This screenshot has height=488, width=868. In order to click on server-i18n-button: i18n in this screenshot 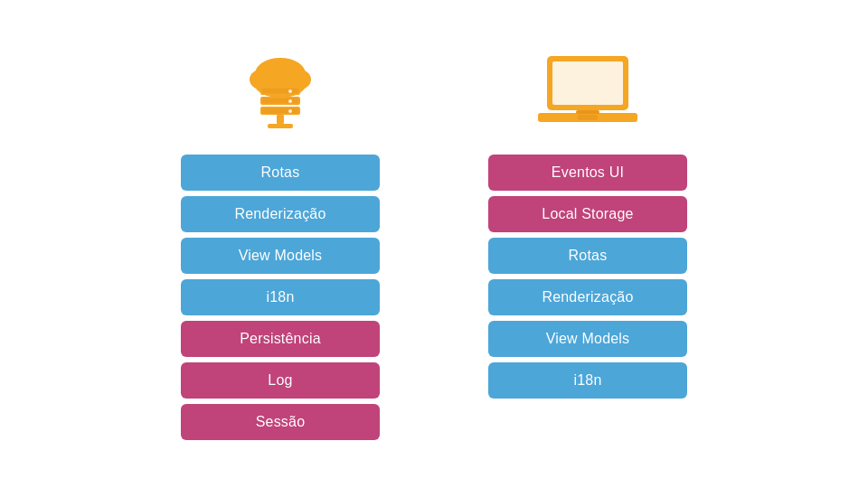, I will do `click(280, 297)`.